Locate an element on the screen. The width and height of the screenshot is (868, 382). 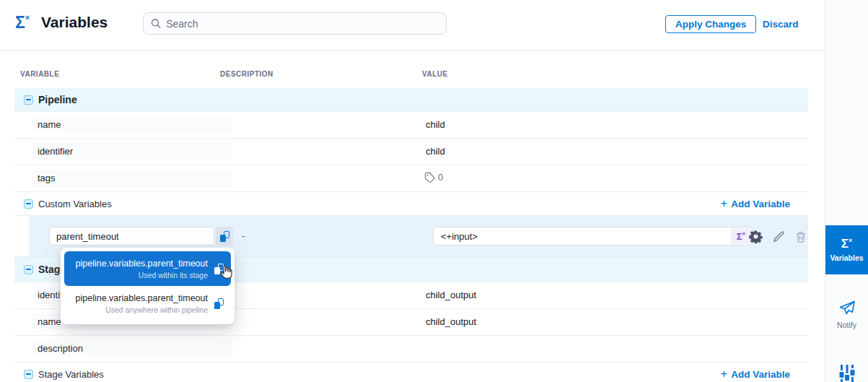
section-label-custom-variables: Custom Variables is located at coordinates (75, 204).